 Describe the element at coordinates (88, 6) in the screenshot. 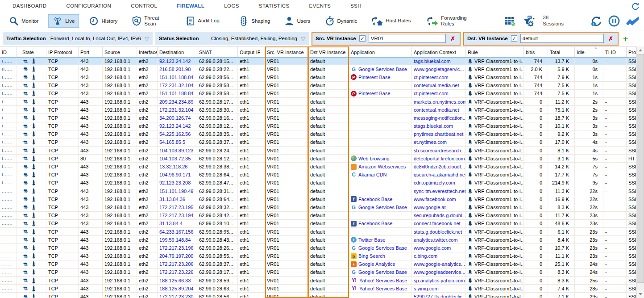

I see `menu-item-configuration: CONFIGURATION` at that location.